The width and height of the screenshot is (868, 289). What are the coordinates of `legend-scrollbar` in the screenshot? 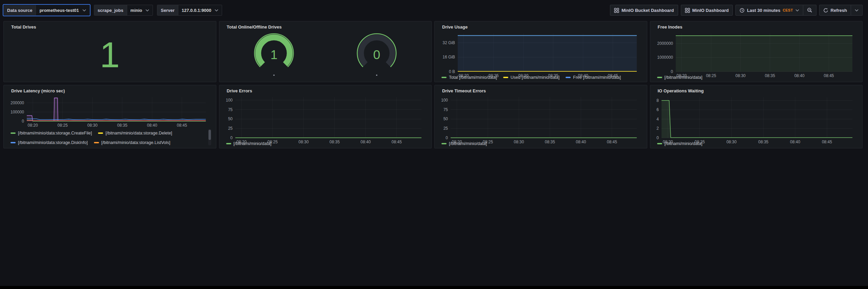 It's located at (210, 137).